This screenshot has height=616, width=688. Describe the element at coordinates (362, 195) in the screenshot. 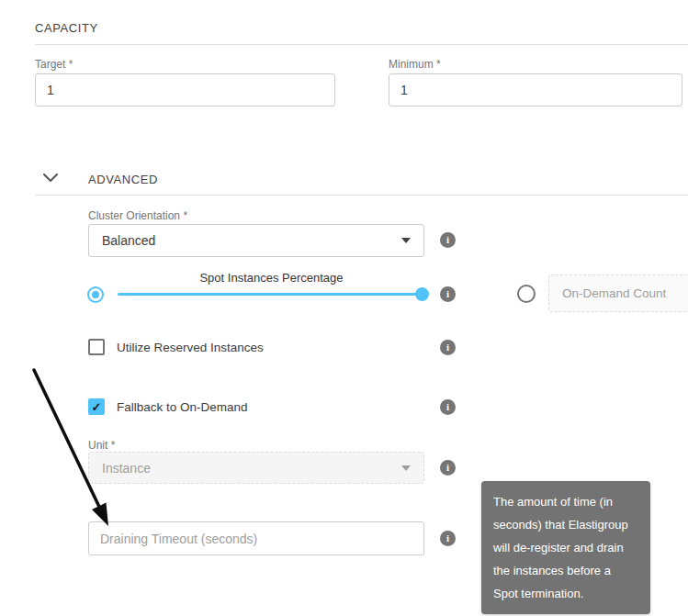

I see `advanced-divider` at that location.